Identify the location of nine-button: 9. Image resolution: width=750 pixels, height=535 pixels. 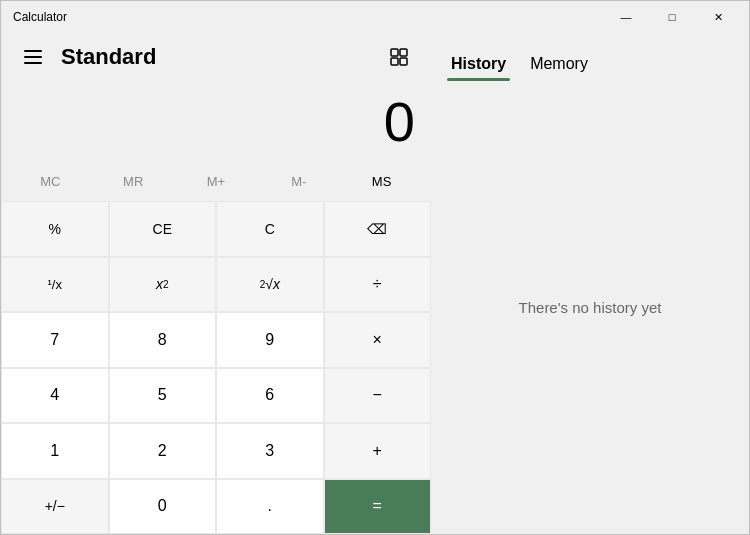
(270, 340).